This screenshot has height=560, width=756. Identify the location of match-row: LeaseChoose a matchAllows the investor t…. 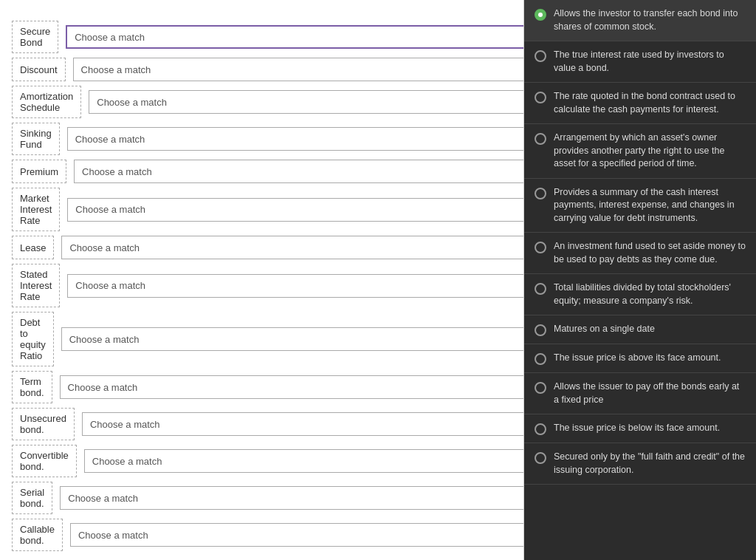
(261, 247).